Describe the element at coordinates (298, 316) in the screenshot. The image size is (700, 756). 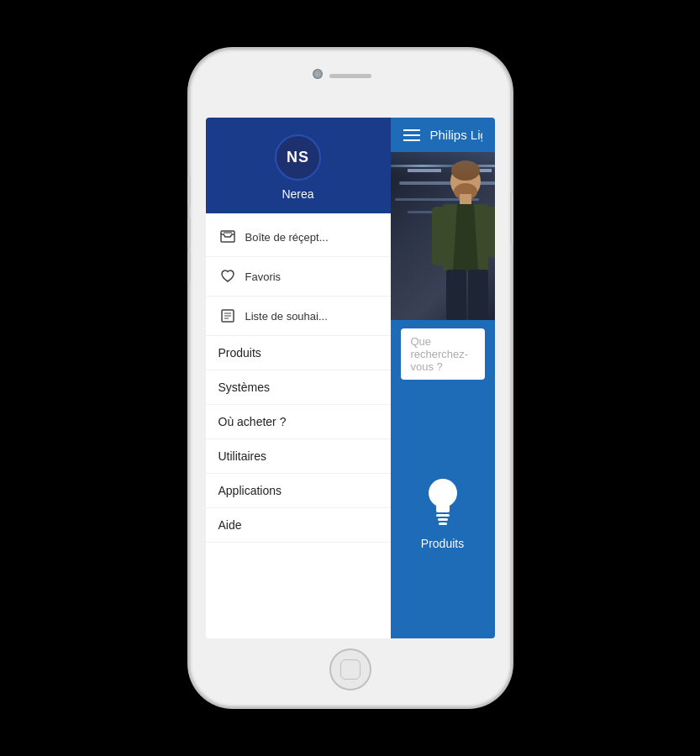
I see `sidebar-item-wishlist: Liste de souhai...` at that location.